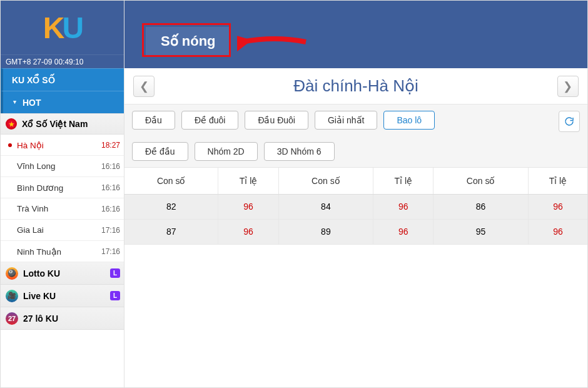 The height and width of the screenshot is (388, 588). I want to click on nav-section-kuxoso: KU XỔ SỐ, so click(63, 79).